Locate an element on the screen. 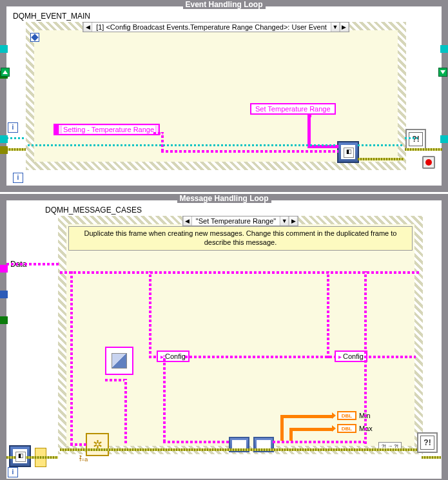  min-indicator-arrow-icon is located at coordinates (334, 416).